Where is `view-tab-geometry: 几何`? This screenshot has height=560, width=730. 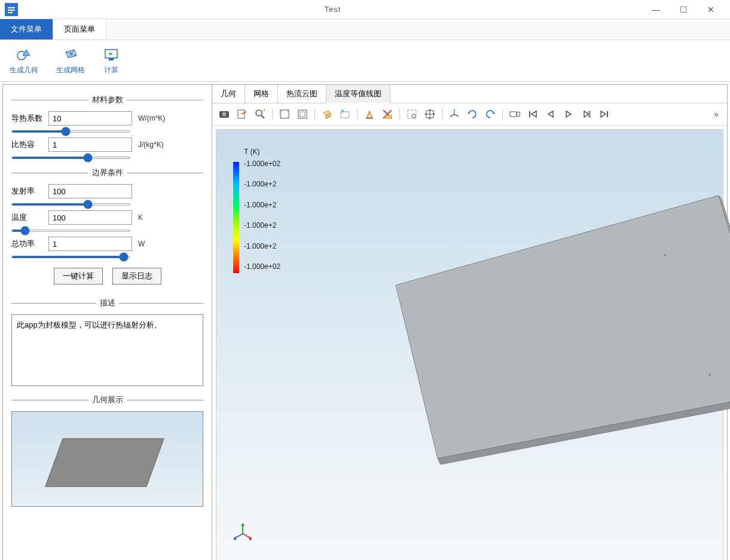
view-tab-geometry: 几何 is located at coordinates (228, 94).